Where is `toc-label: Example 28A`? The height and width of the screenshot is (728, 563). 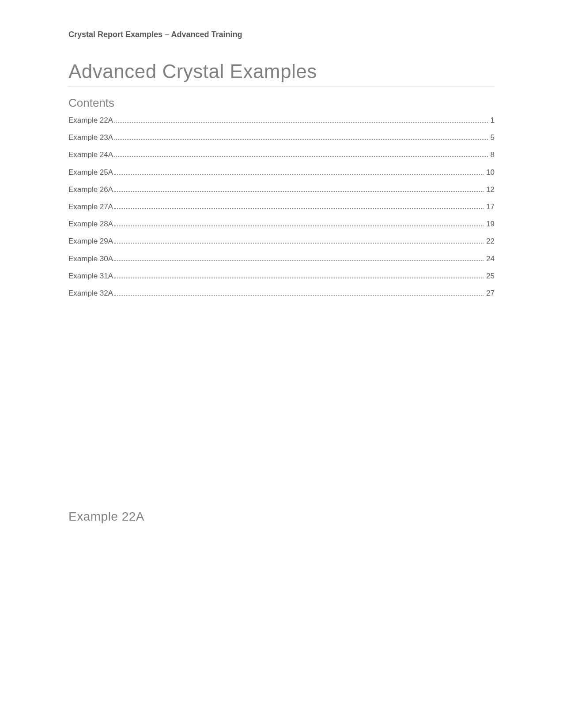 toc-label: Example 28A is located at coordinates (91, 224).